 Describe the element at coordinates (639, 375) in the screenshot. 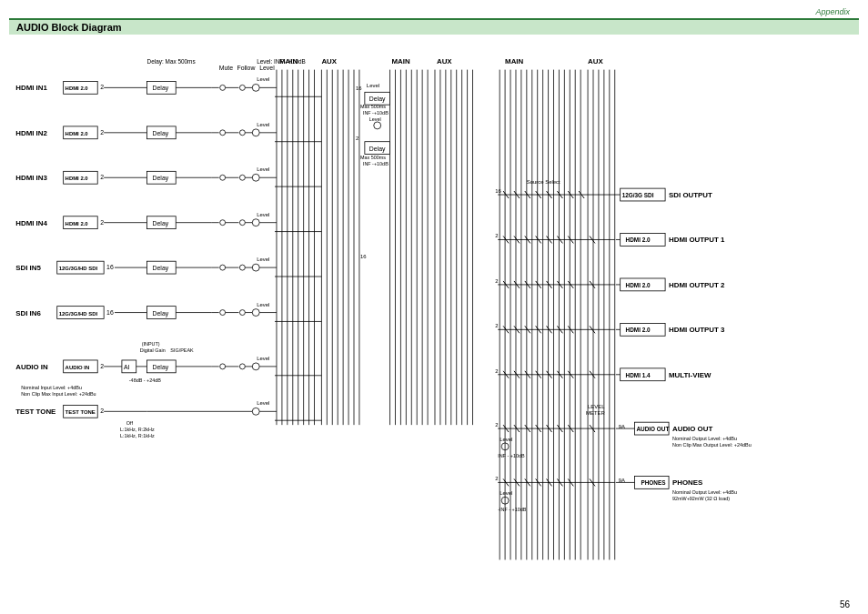

I see `svg-text: HDMI 1.4` at that location.